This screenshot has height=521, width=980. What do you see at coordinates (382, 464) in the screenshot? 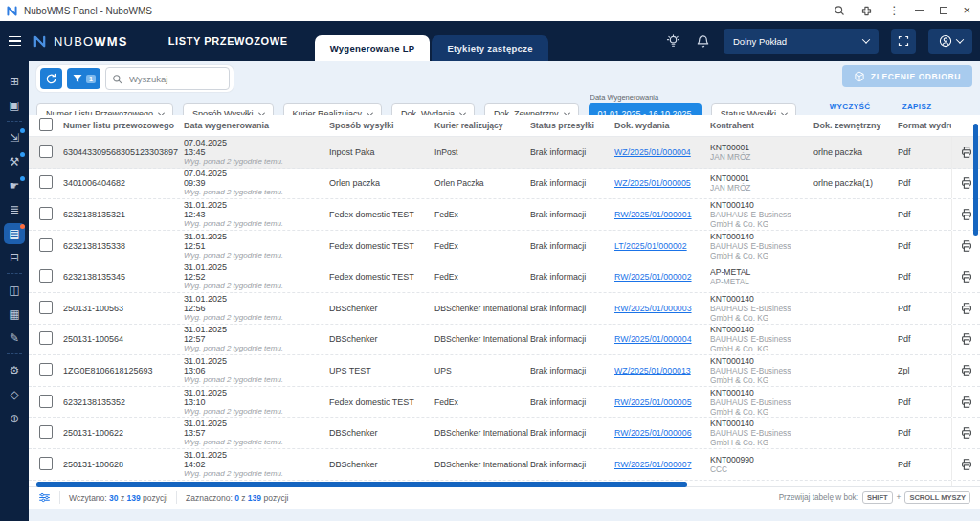
I see `cell-shipping-method: DBSchenker` at bounding box center [382, 464].